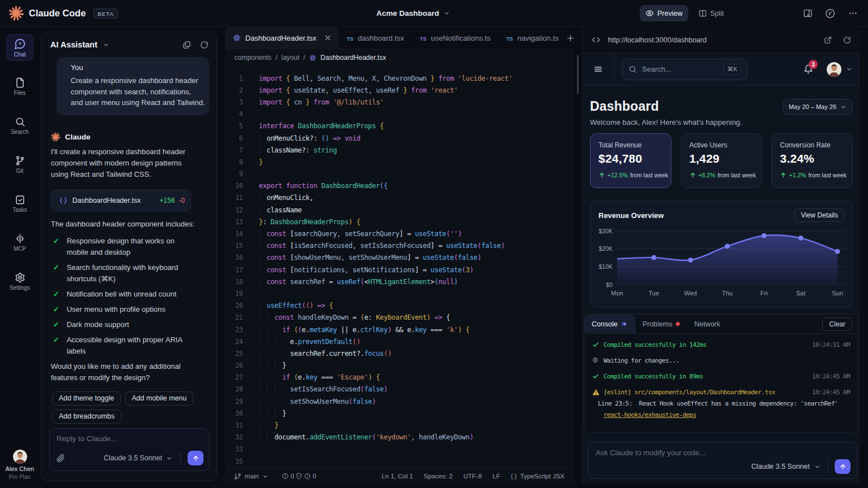  Describe the element at coordinates (282, 38) in the screenshot. I see `editor-tab-DashboardHeader.tsx: DashboardHeader.tsx` at that location.